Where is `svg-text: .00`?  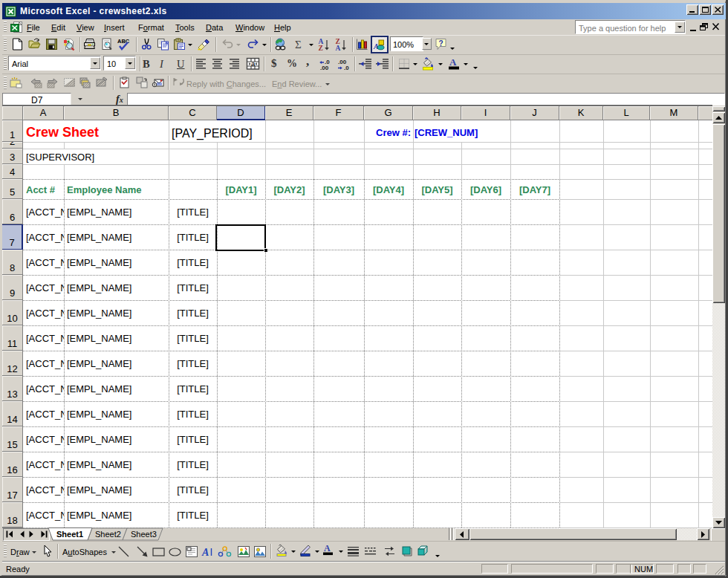 svg-text: .00 is located at coordinates (325, 68).